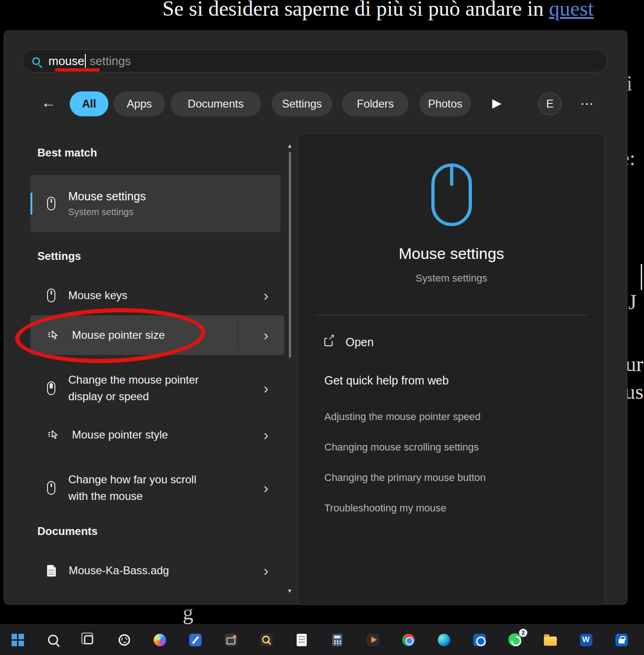 This screenshot has height=655, width=644. What do you see at coordinates (160, 640) in the screenshot?
I see `copilot-app` at bounding box center [160, 640].